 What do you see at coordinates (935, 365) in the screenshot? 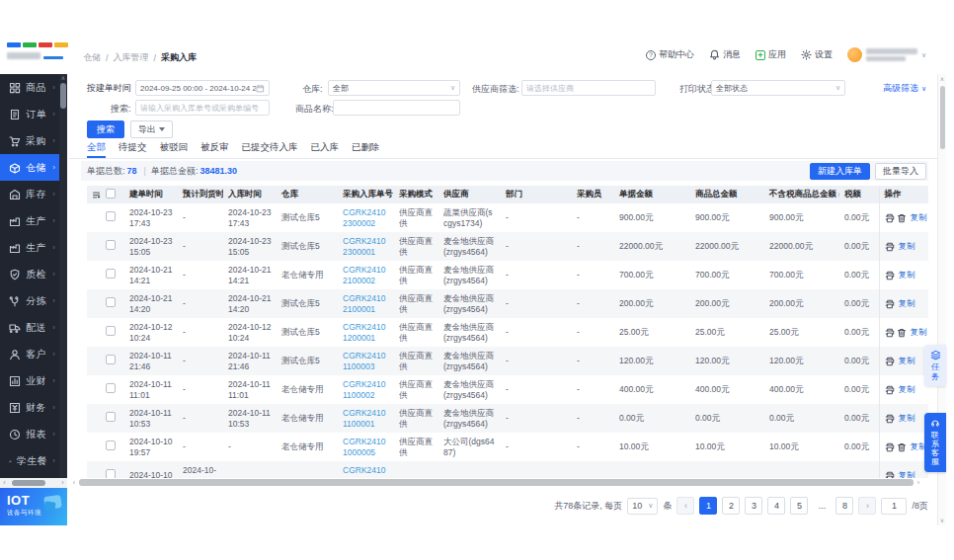
I see `tasks-float-button: 任务` at bounding box center [935, 365].